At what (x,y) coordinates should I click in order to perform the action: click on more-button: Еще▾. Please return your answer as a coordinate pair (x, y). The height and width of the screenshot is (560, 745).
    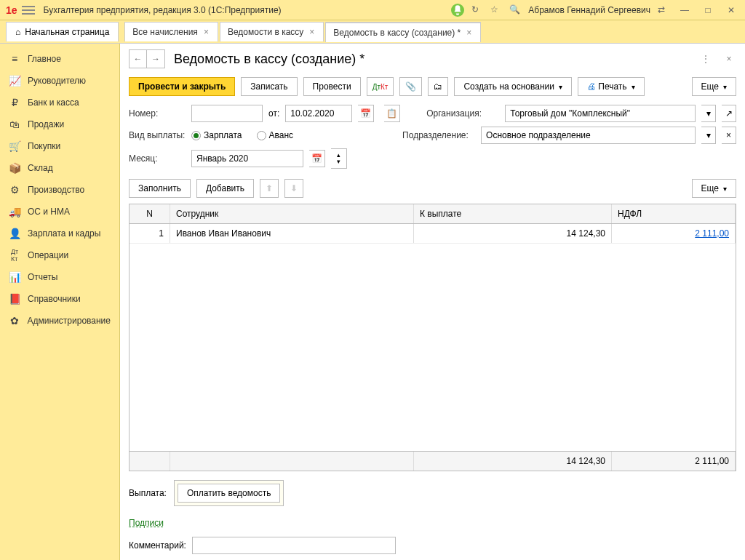
    Looking at the image, I should click on (714, 87).